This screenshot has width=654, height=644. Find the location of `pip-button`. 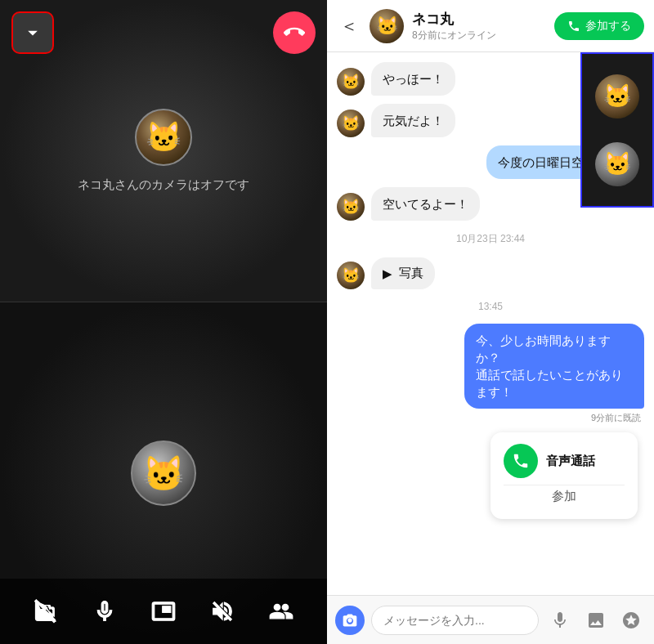

pip-button is located at coordinates (164, 611).